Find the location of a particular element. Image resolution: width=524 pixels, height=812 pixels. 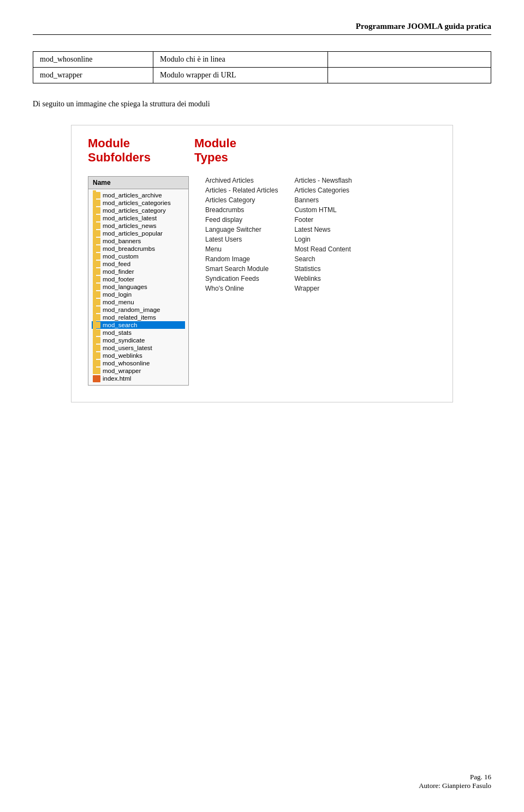

folder-label: mod_random_image is located at coordinates (131, 310).